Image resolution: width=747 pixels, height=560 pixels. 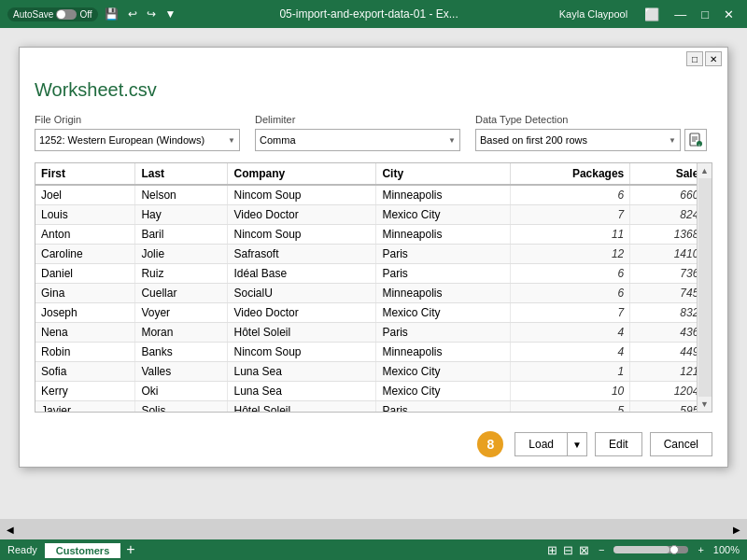 I want to click on load-dropdown-button: ▼, so click(x=577, y=444).